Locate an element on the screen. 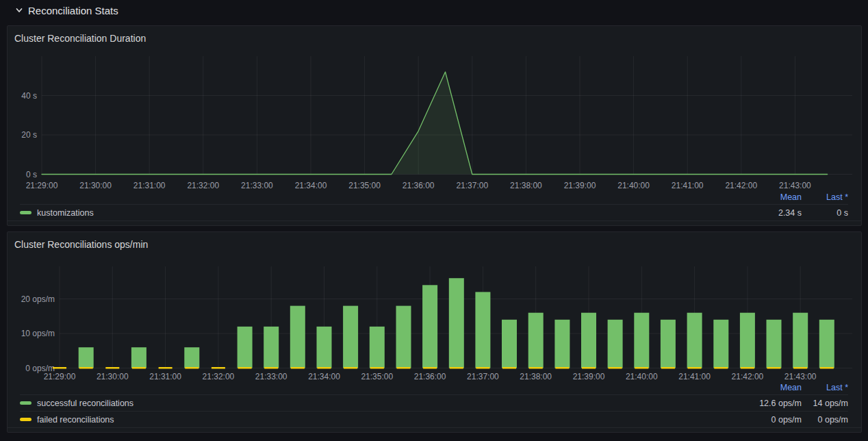 The image size is (868, 441). svg-text: 0 s is located at coordinates (31, 175).